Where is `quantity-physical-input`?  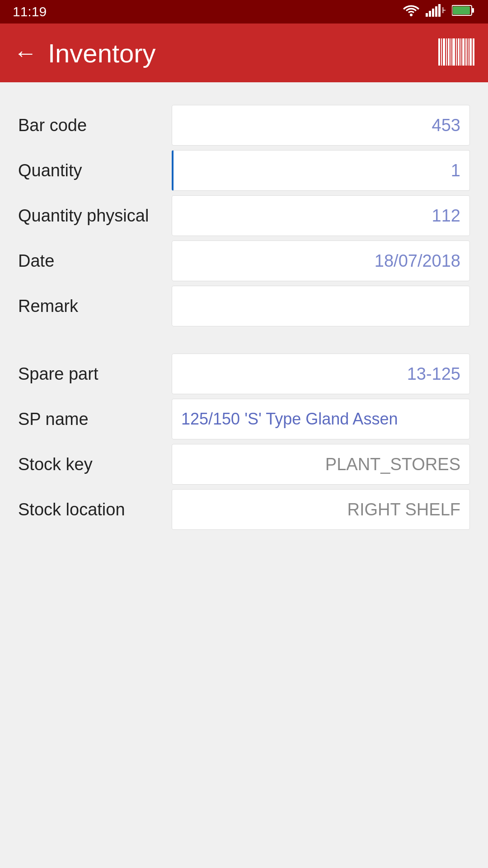
quantity-physical-input is located at coordinates (321, 216).